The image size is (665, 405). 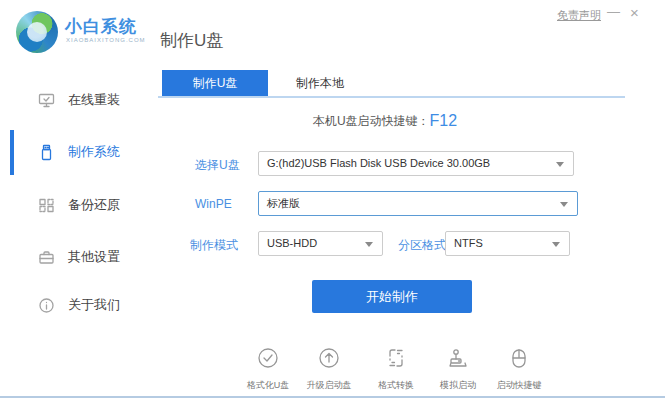 What do you see at coordinates (292, 243) in the screenshot?
I see `mode-value: USB-HDD` at bounding box center [292, 243].